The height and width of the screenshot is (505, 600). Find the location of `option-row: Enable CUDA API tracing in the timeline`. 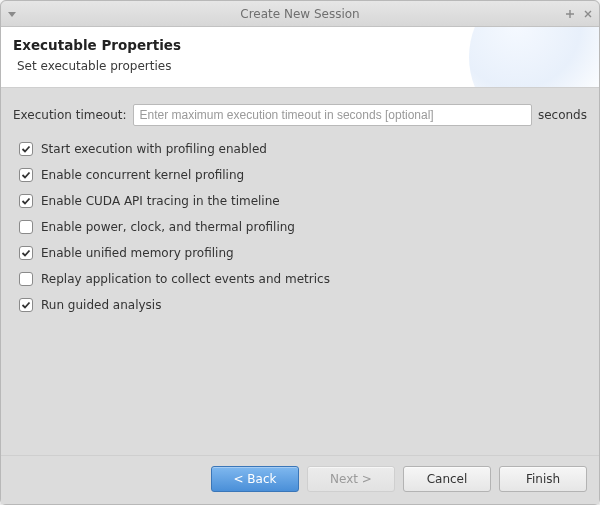

option-row: Enable CUDA API tracing in the timeline is located at coordinates (303, 201).